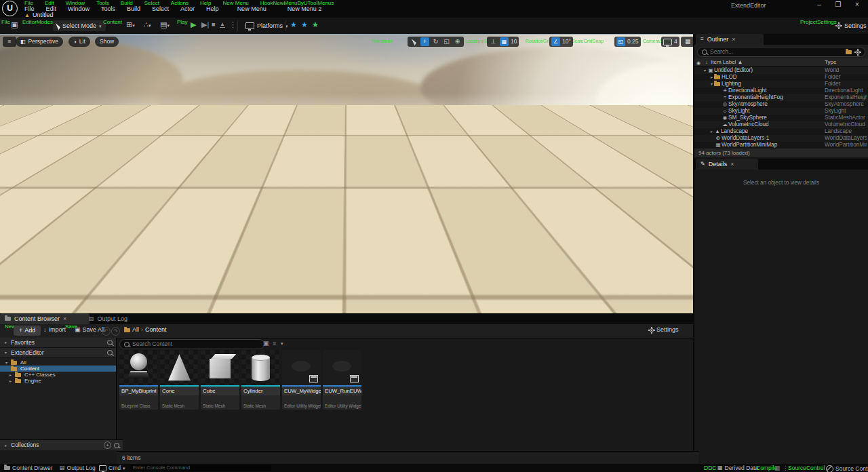 This screenshot has width=868, height=472. Describe the element at coordinates (621, 42) in the screenshot. I see `scale-snap-icon: ◱` at that location.